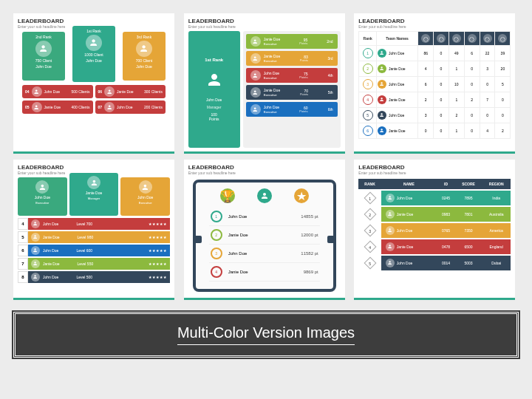 The height and width of the screenshot is (399, 532). Describe the element at coordinates (369, 184) in the screenshot. I see `col-header: RANK` at that location.